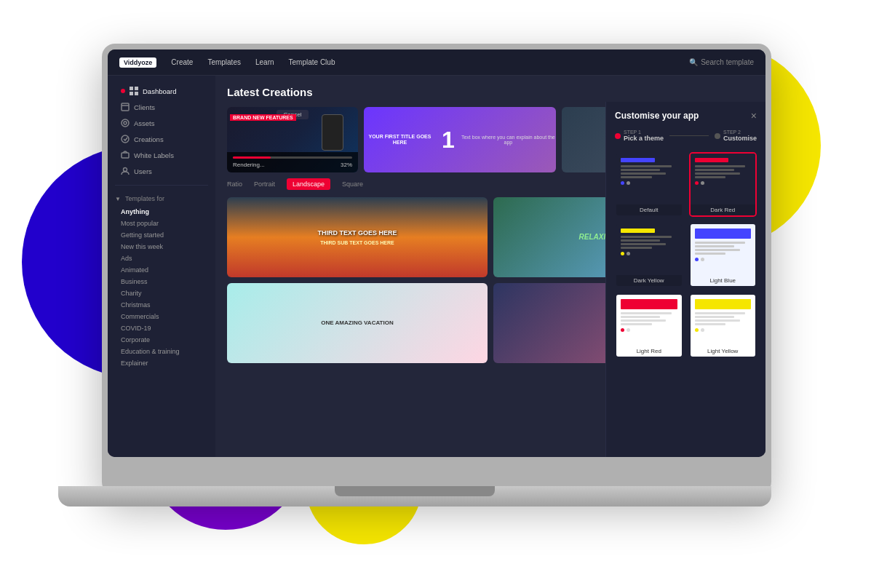  I want to click on sidebar-item-white-labels: White Labels, so click(162, 155).